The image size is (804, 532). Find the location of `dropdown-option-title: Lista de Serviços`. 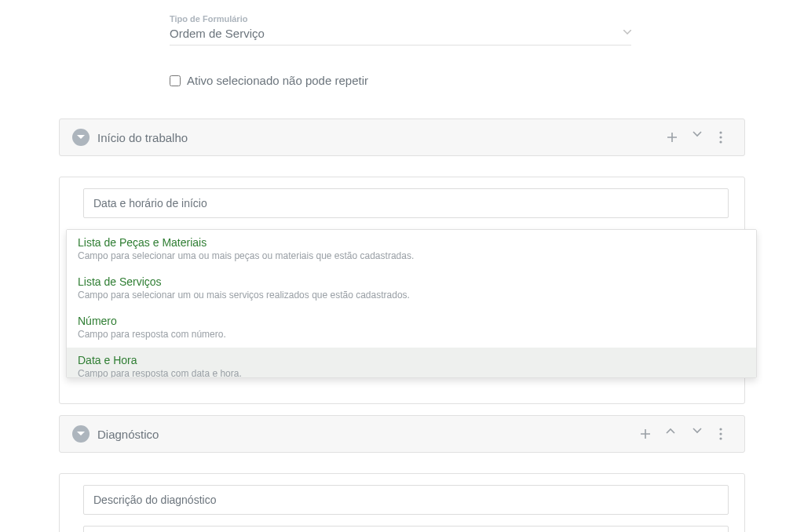

dropdown-option-title: Lista de Serviços is located at coordinates (411, 282).